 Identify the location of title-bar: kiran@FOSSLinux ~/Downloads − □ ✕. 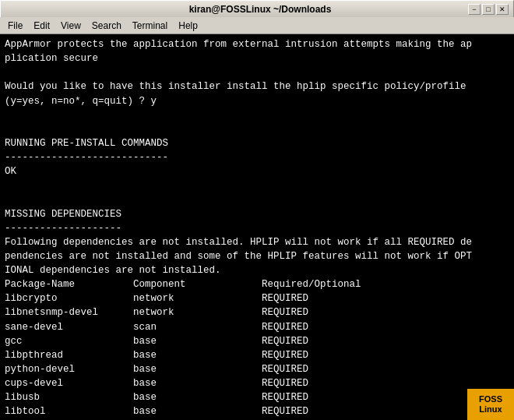
(257, 9).